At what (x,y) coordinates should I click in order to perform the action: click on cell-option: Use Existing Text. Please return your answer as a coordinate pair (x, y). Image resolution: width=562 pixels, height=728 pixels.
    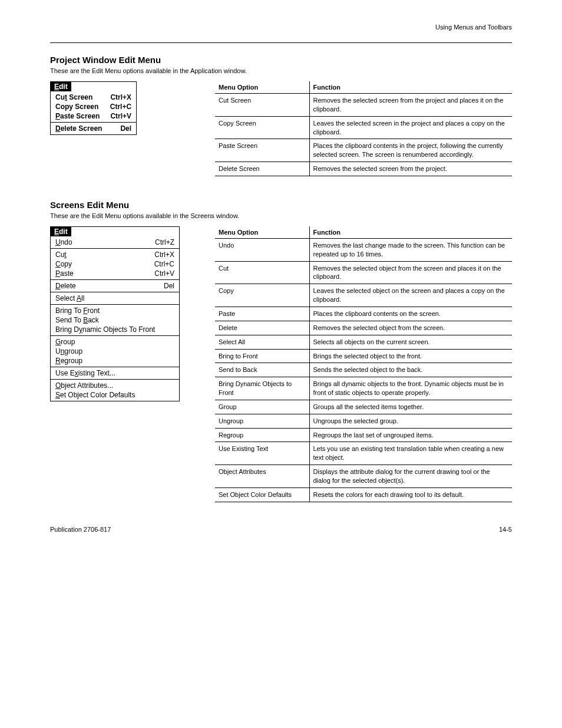
    Looking at the image, I should click on (262, 454).